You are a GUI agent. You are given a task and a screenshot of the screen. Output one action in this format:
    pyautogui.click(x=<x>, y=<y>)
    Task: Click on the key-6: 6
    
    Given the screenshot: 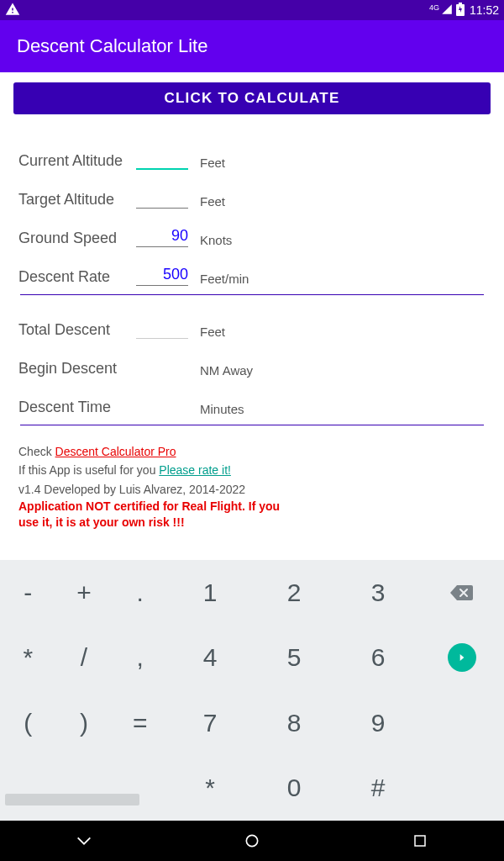 What is the action you would take?
    pyautogui.click(x=378, y=658)
    